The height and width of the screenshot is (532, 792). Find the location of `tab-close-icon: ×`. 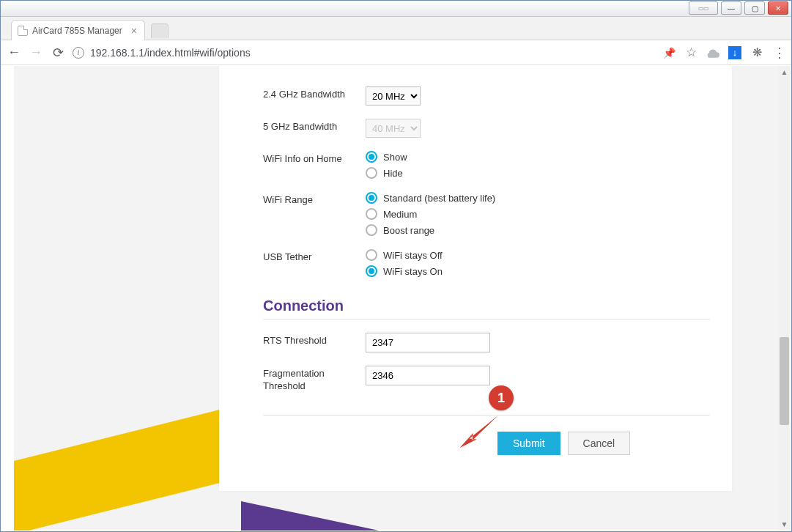

tab-close-icon: × is located at coordinates (134, 31).